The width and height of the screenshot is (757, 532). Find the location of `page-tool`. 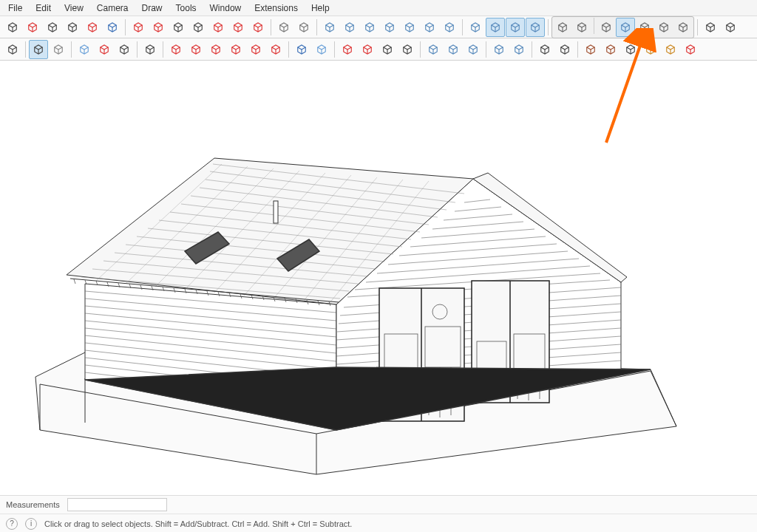

page-tool is located at coordinates (430, 27).